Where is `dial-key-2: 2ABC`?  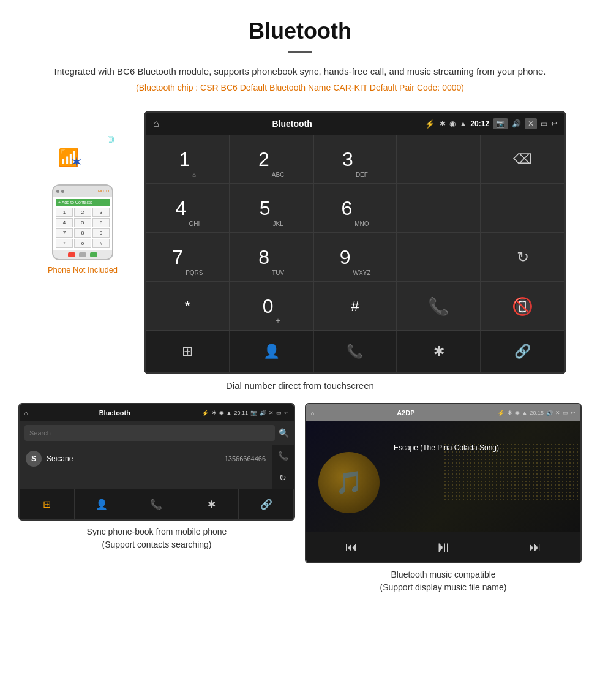 dial-key-2: 2ABC is located at coordinates (272, 159).